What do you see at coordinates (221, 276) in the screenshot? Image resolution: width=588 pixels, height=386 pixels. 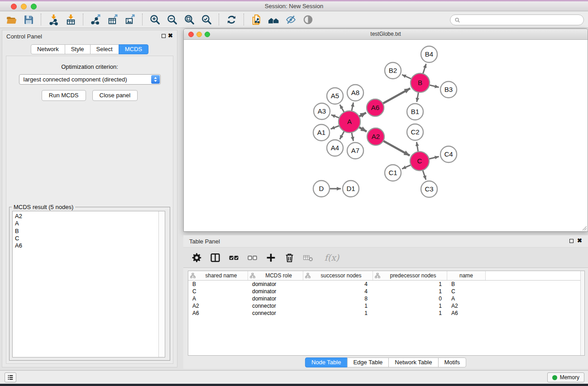 I see `column-label: shared name` at bounding box center [221, 276].